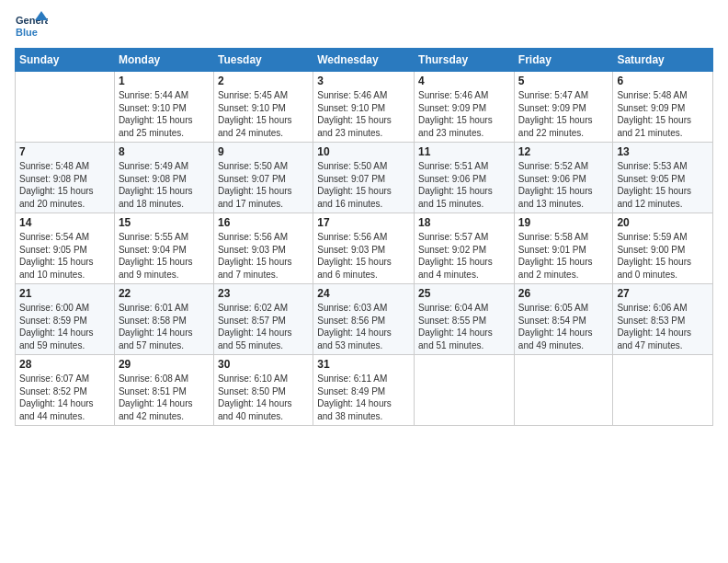 The width and height of the screenshot is (728, 563). I want to click on day-cell: 11Sunrise: 5:51 AMSunset: 9:06 PMDayligh…, so click(465, 178).